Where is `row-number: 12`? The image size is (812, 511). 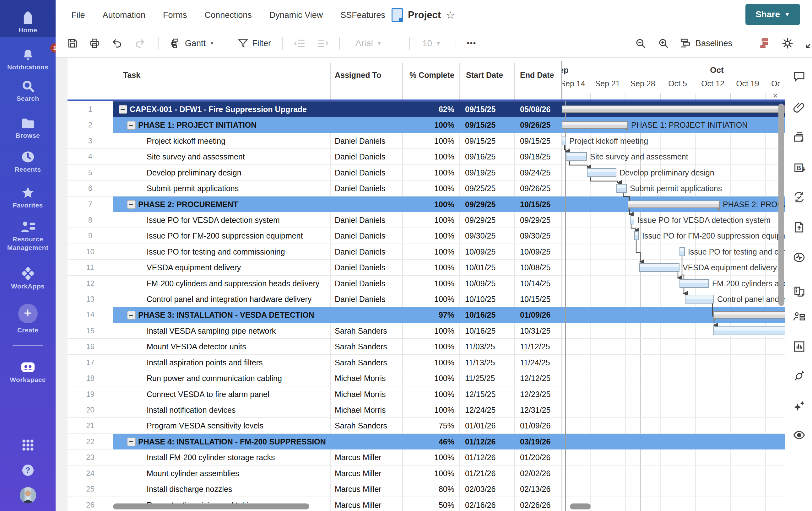
row-number: 12 is located at coordinates (90, 283).